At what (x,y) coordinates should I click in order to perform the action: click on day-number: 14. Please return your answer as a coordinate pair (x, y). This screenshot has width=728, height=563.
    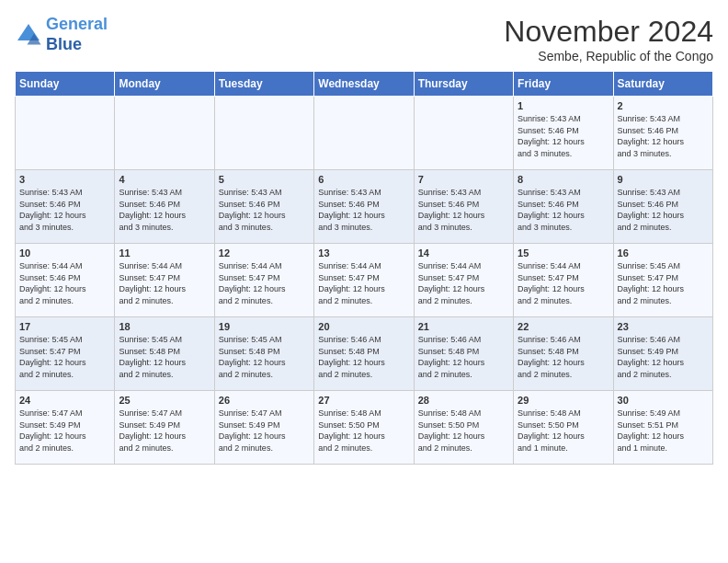
    Looking at the image, I should click on (463, 253).